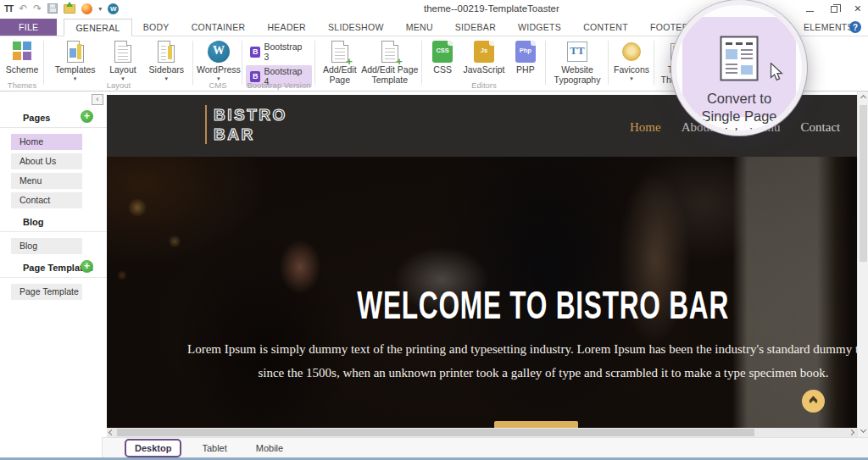 The height and width of the screenshot is (460, 868). I want to click on nav-link-home: Home, so click(646, 127).